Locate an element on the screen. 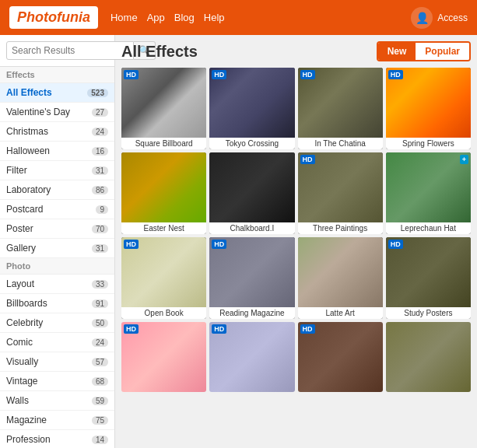  sidebar-item-count: 86 is located at coordinates (100, 190).